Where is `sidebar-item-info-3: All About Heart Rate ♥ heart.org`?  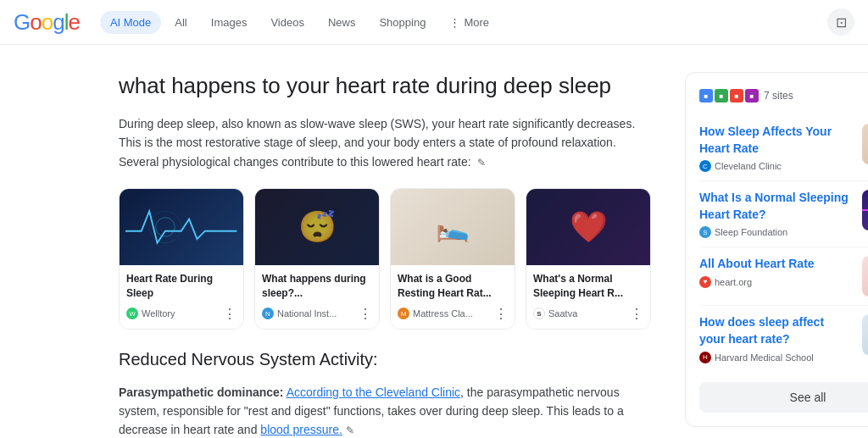
sidebar-item-info-3: All About Heart Rate ♥ heart.org is located at coordinates (776, 272).